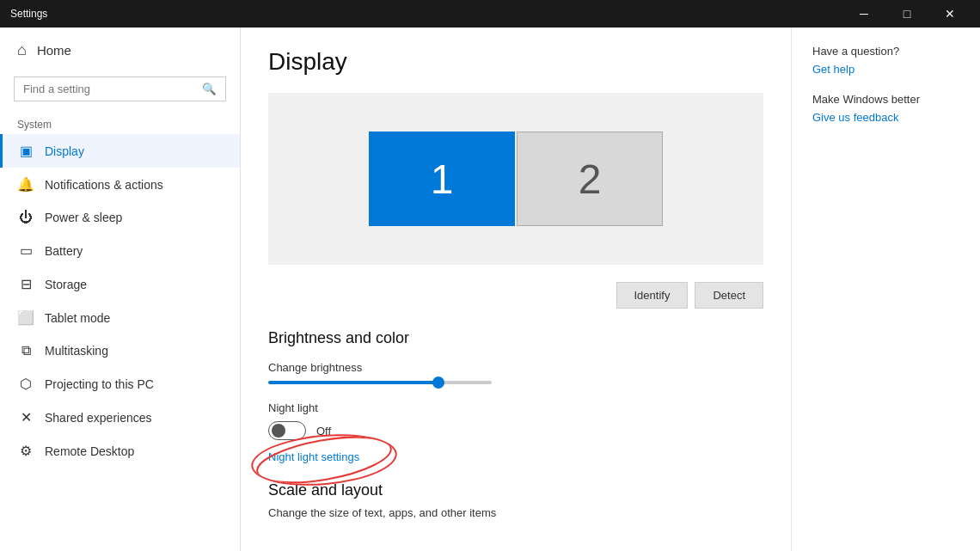  I want to click on search-input, so click(104, 89).